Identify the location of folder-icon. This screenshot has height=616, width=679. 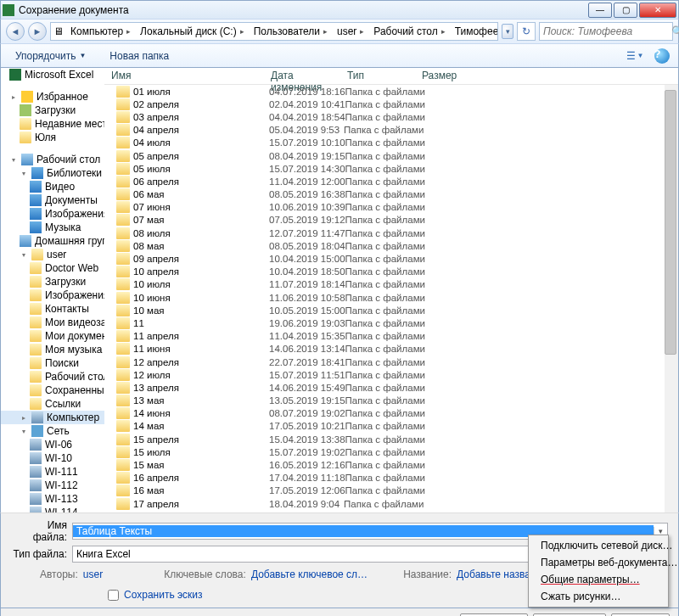
(123, 426).